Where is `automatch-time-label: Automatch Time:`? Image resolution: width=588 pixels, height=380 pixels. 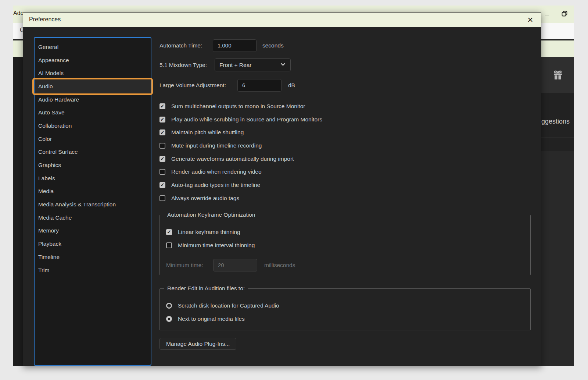
automatch-time-label: Automatch Time: is located at coordinates (186, 46).